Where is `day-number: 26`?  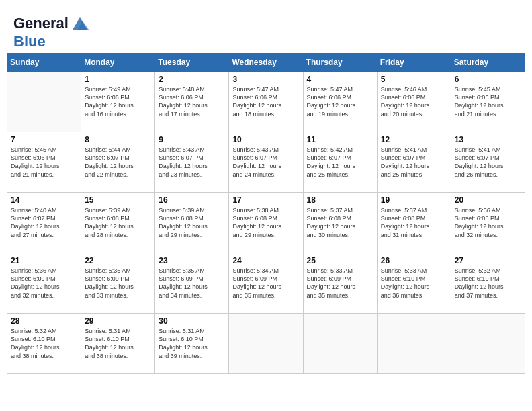 day-number: 26 is located at coordinates (414, 261).